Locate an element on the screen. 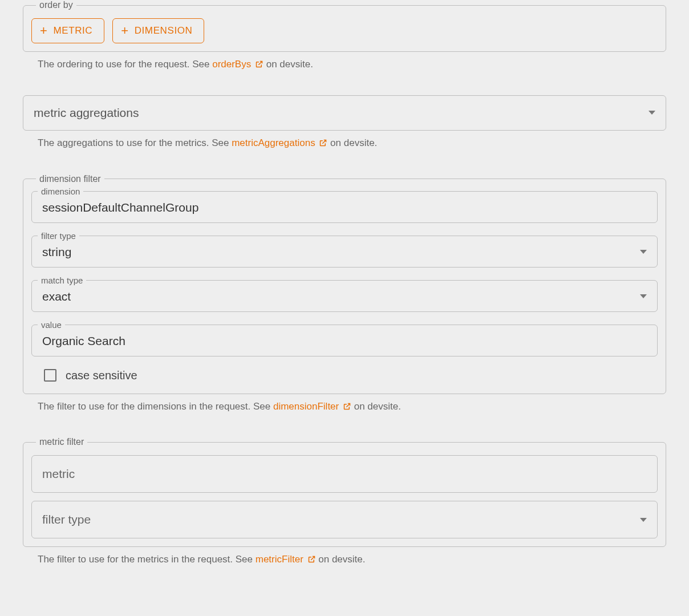  dimension-filter-legend: dimension filter is located at coordinates (70, 179).